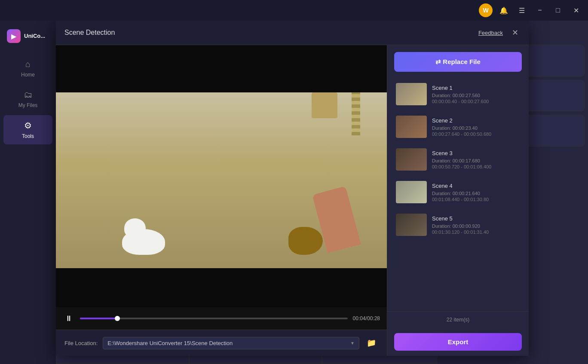 The height and width of the screenshot is (364, 588). Describe the element at coordinates (458, 62) in the screenshot. I see `replace-file-button: ⇄ Replace File` at that location.